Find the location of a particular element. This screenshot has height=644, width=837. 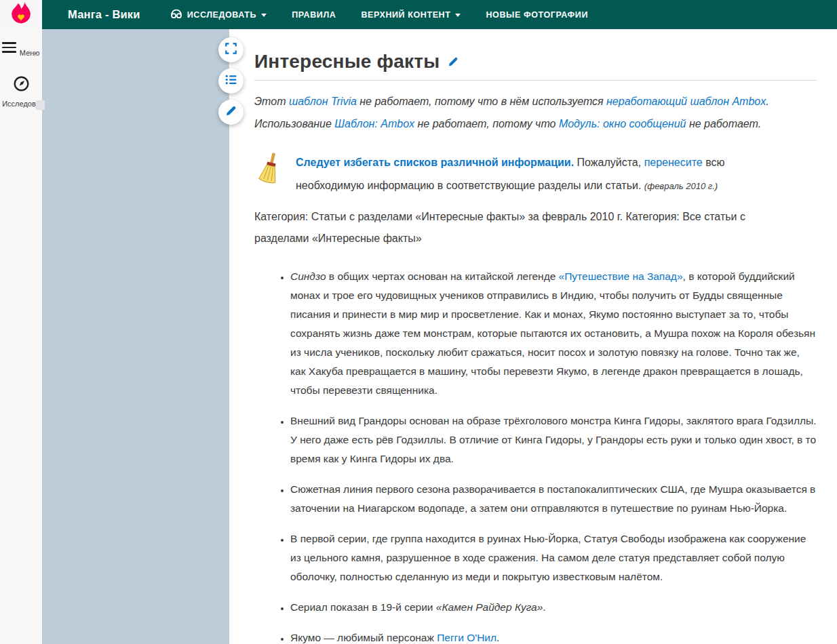

flame-logo-icon is located at coordinates (21, 15).